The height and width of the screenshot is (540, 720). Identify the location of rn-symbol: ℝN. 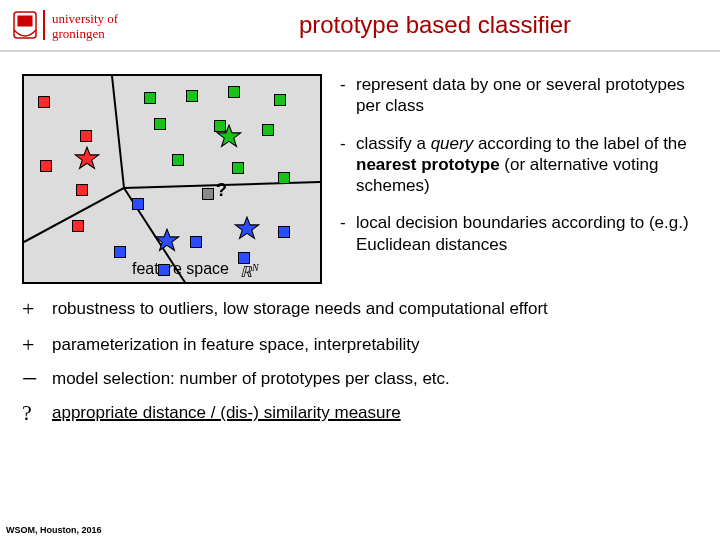
(250, 272).